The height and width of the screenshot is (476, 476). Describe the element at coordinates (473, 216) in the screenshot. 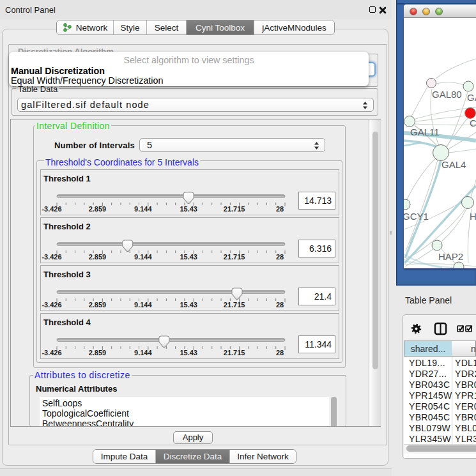

I see `svg-text: H` at that location.